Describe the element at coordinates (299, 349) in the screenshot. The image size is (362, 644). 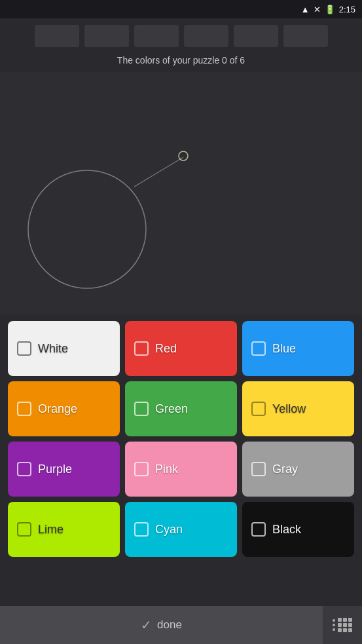
I see `color-button-blue: Blue` at that location.